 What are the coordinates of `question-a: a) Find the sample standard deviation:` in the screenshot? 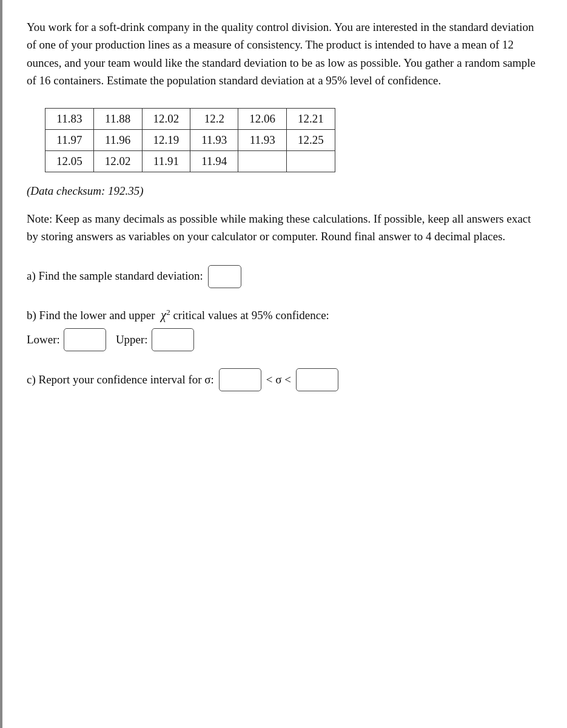 It's located at (285, 277).